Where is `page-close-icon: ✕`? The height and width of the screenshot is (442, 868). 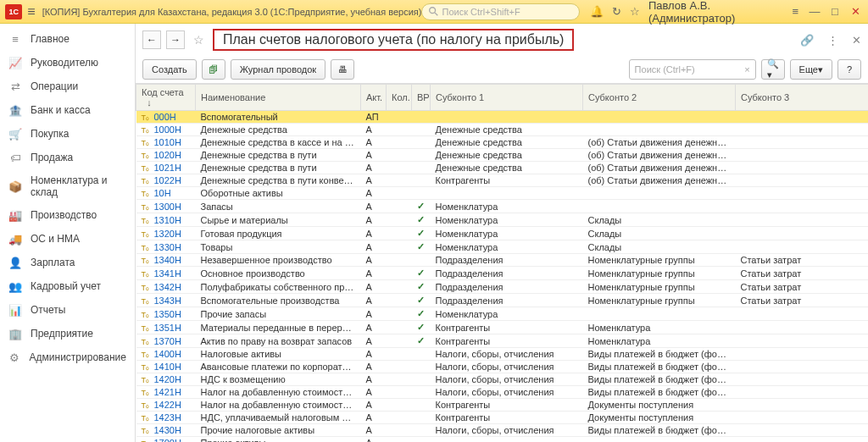
page-close-icon: ✕ is located at coordinates (856, 41).